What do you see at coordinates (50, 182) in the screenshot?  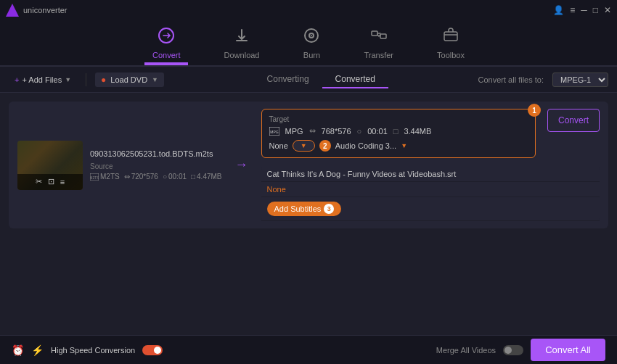 I see `thumbnail-controls: ✂ ⊡ ≡` at bounding box center [50, 182].